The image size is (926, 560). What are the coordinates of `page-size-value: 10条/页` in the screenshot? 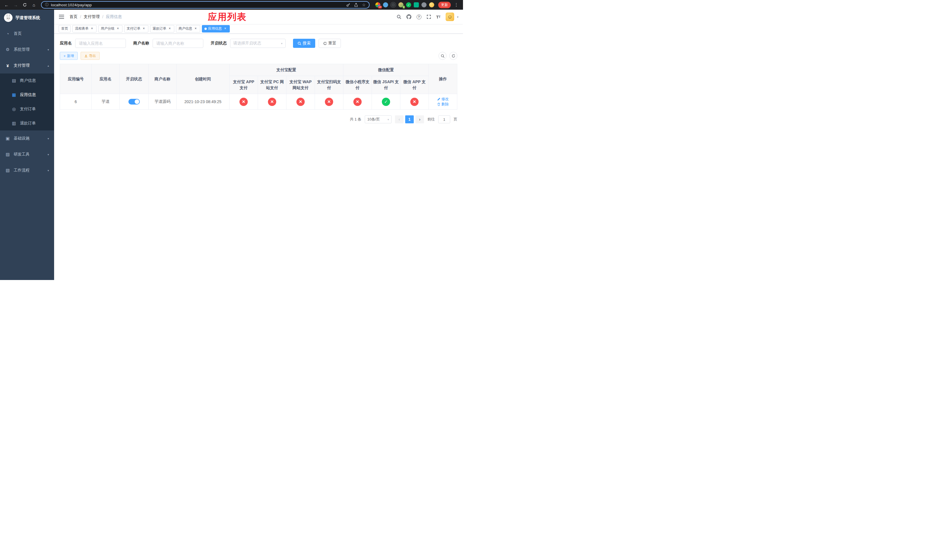 It's located at (374, 120).